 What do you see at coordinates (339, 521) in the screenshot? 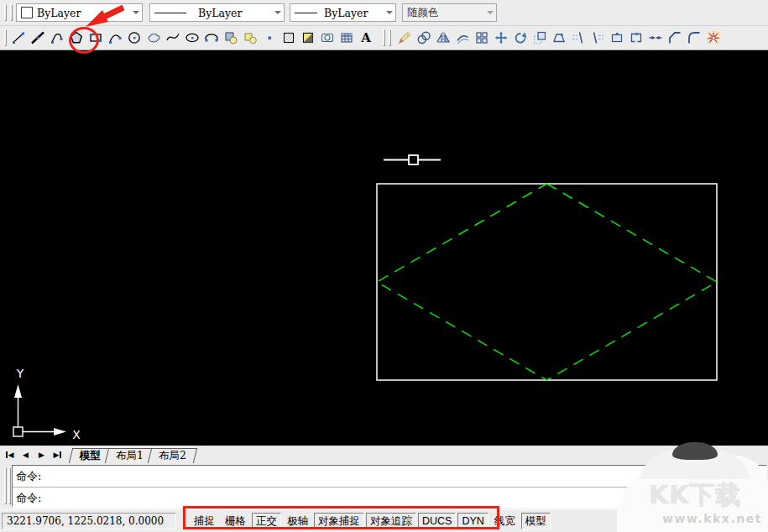
I see `toggle-对象捕捉: 对象捕捉` at bounding box center [339, 521].